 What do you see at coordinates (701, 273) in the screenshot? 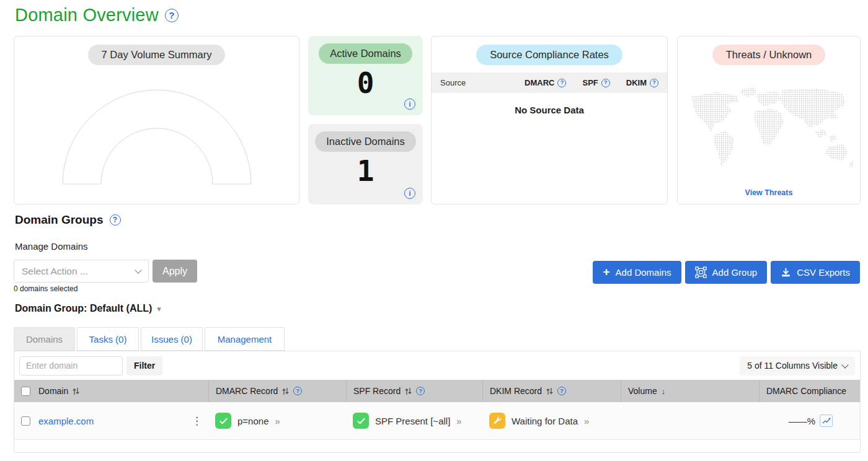
I see `object-group-icon` at bounding box center [701, 273].